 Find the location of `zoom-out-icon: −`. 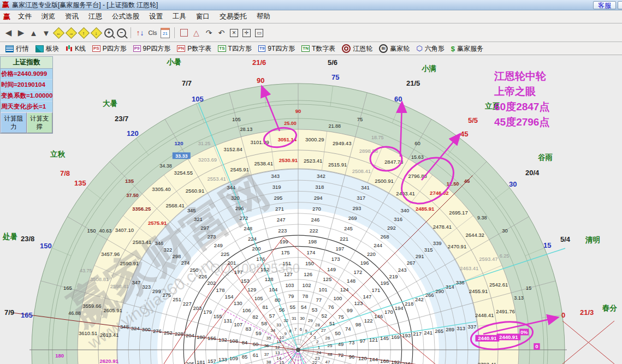

zoom-out-icon: − is located at coordinates (121, 33).